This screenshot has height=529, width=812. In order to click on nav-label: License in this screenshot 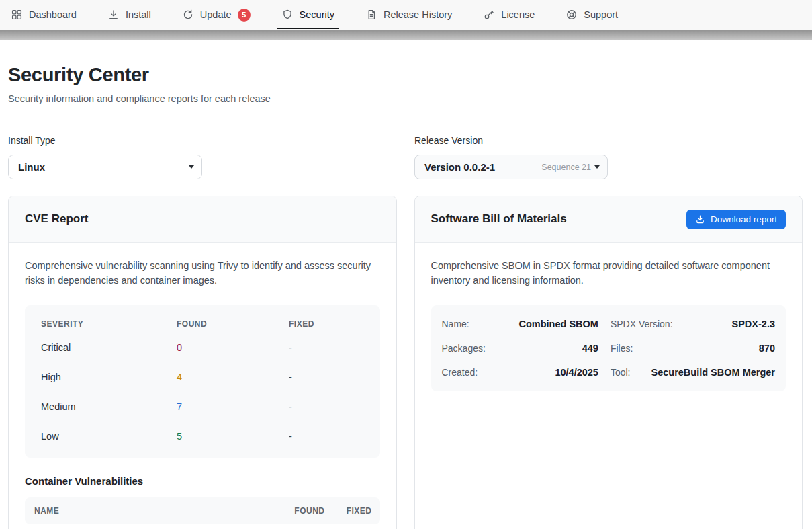, I will do `click(518, 15)`.